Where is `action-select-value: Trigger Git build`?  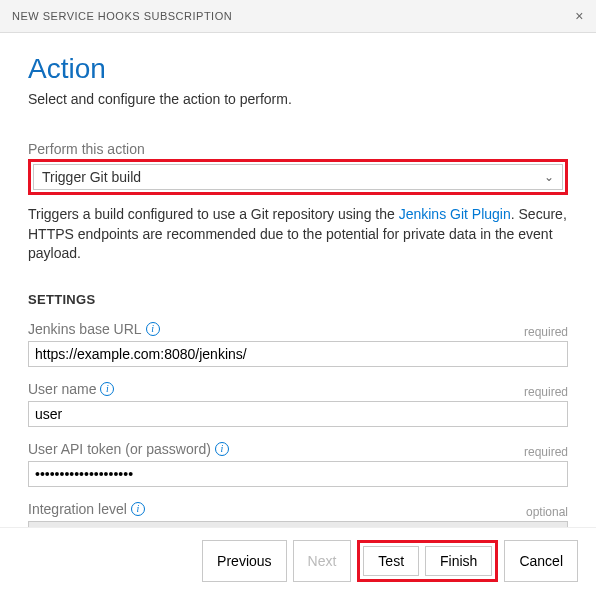 action-select-value: Trigger Git build is located at coordinates (92, 177).